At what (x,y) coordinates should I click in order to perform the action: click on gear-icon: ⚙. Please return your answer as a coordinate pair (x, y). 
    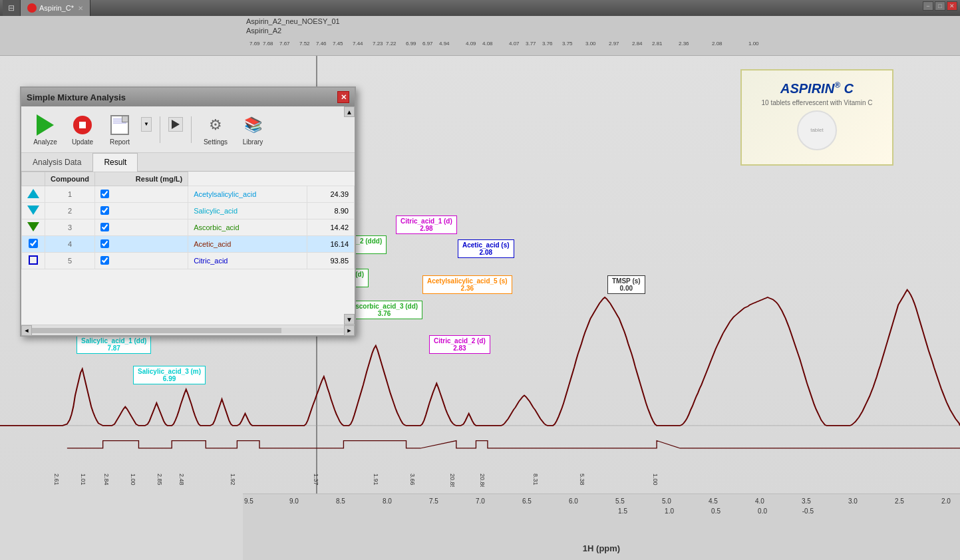
    Looking at the image, I should click on (216, 125).